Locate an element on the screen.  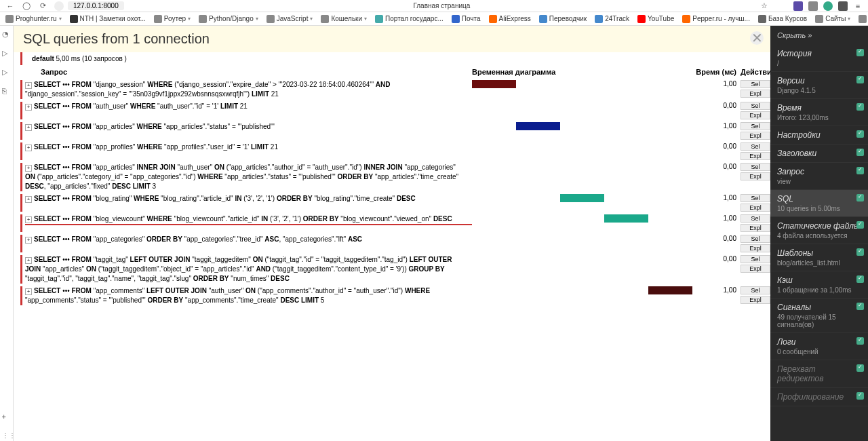
bookmark-item: AliExpress is located at coordinates (510, 19).